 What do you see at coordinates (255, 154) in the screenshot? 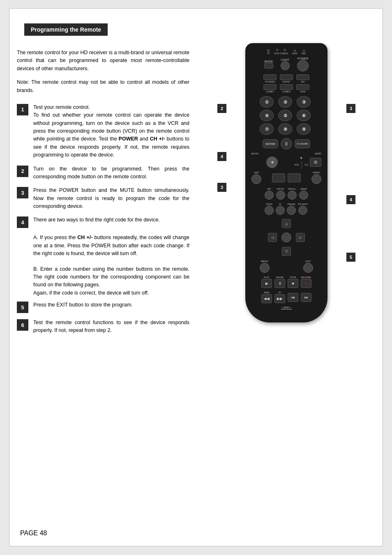
I see `mute-label: MUTE` at bounding box center [255, 154].